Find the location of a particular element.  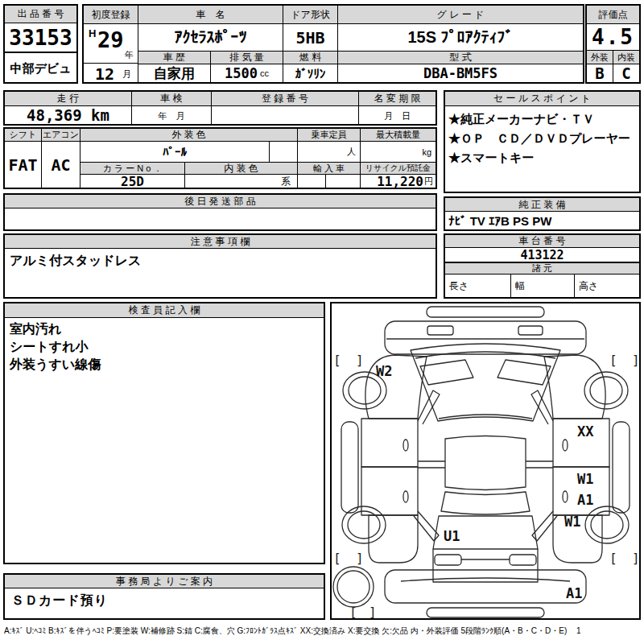

recycle-deposit-value: 11,220 円 is located at coordinates (398, 181).